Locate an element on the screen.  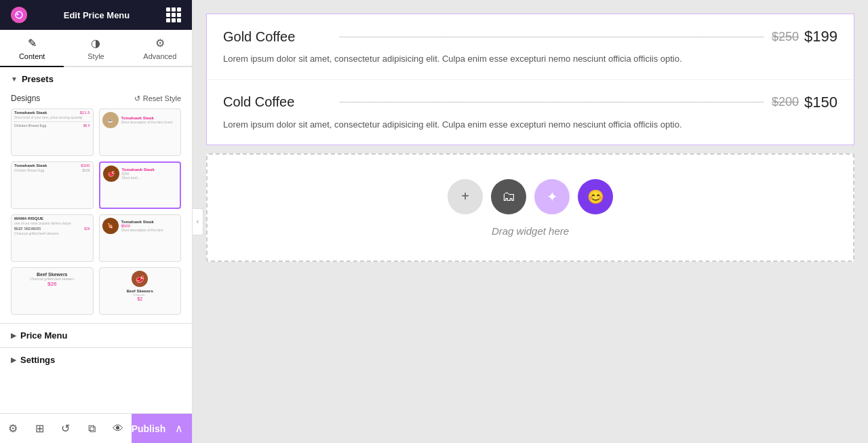
presets-section-header: ▼ Presets is located at coordinates (96, 79).